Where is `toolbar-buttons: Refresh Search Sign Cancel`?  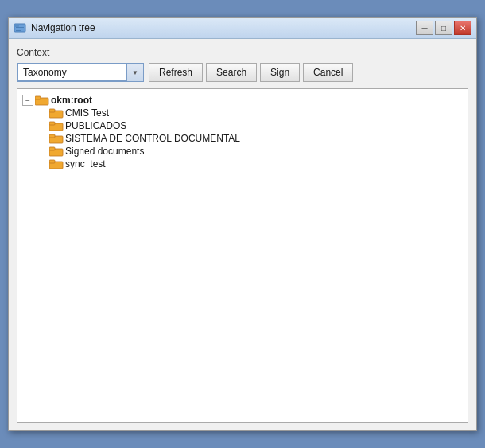 toolbar-buttons: Refresh Search Sign Cancel is located at coordinates (251, 72).